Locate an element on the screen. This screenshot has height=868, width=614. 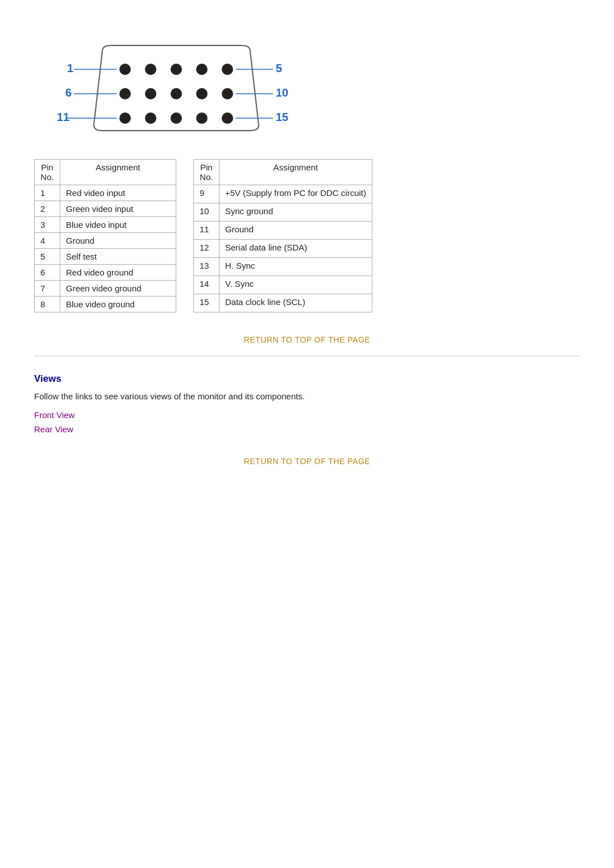
divider is located at coordinates (307, 356).